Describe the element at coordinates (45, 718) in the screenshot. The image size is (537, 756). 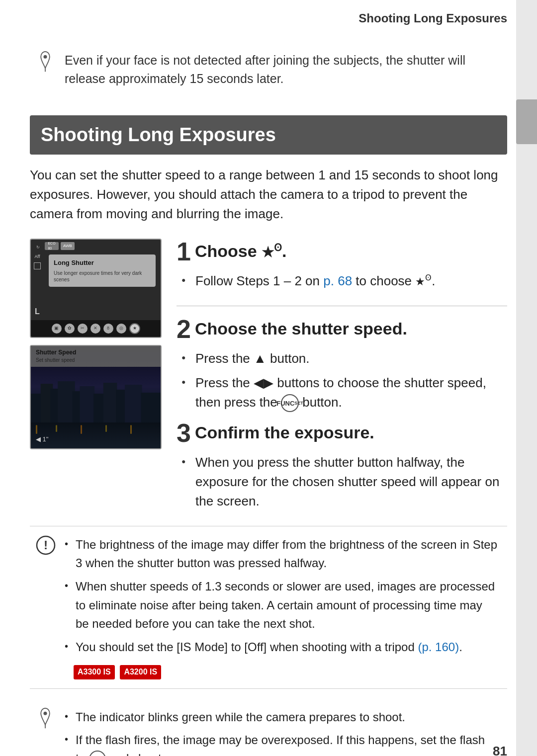
I see `pencil-icon-bottom` at that location.